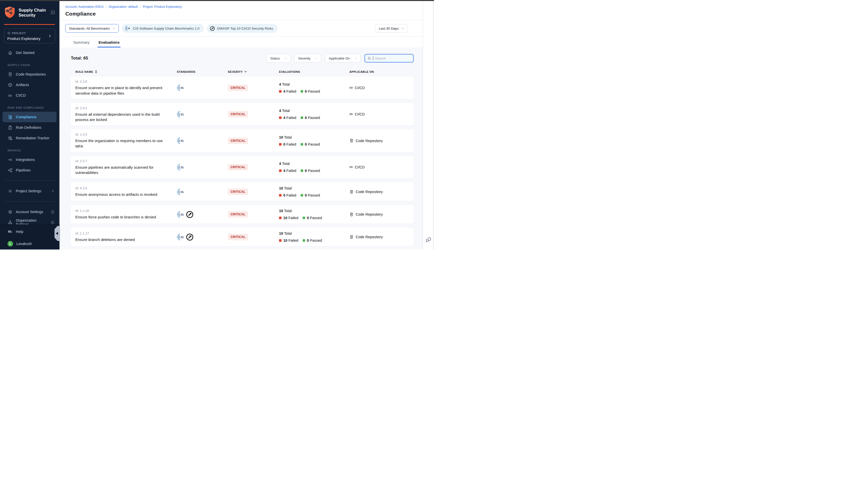 The height and width of the screenshot is (499, 868). What do you see at coordinates (242, 88) in the screenshot?
I see `table-row: Id: 2.3.8 Ensure scanners are in place t…` at bounding box center [242, 88].